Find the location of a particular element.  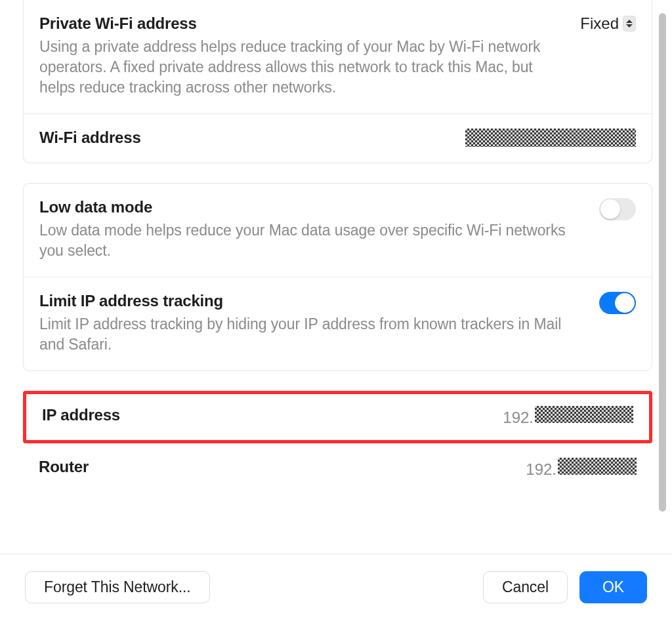

ip-address-value: 192. is located at coordinates (568, 416).